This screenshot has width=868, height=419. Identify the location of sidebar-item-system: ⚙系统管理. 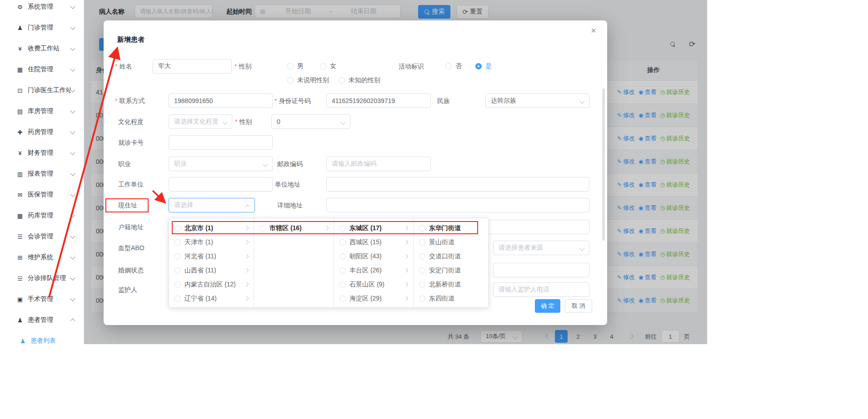
(42, 9).